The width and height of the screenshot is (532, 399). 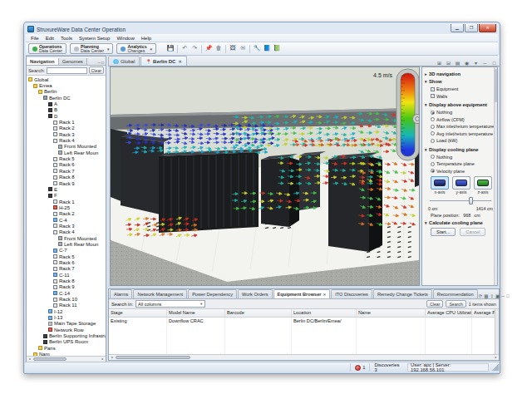 I want to click on x-axis-button, so click(x=440, y=183).